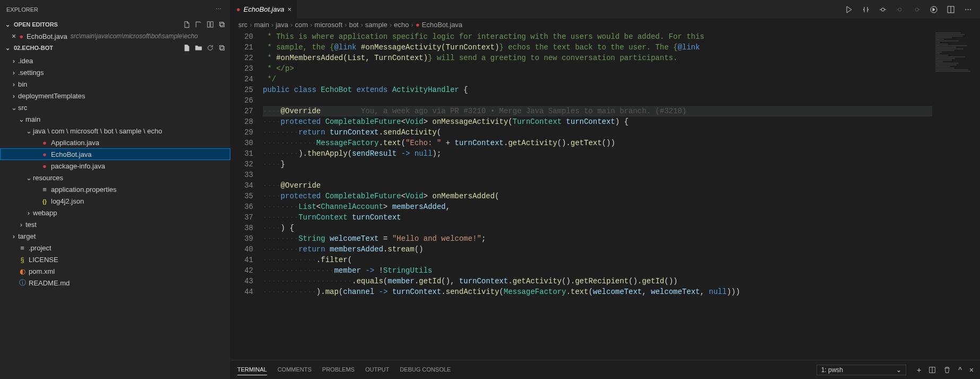 The height and width of the screenshot is (379, 980). Describe the element at coordinates (264, 10) in the screenshot. I see `tab-echobot: EchoBot.java ×` at that location.